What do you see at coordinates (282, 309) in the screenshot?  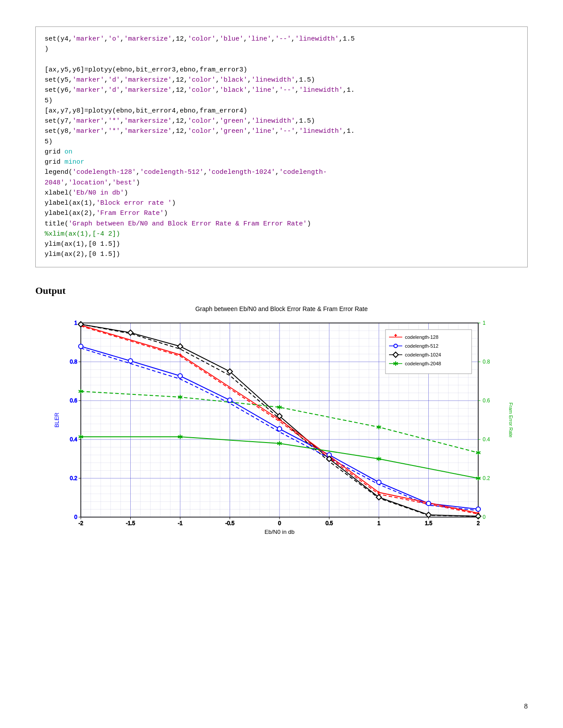 I see `chart-title: Graph between Eb/N0 and Block Error Rate…` at bounding box center [282, 309].